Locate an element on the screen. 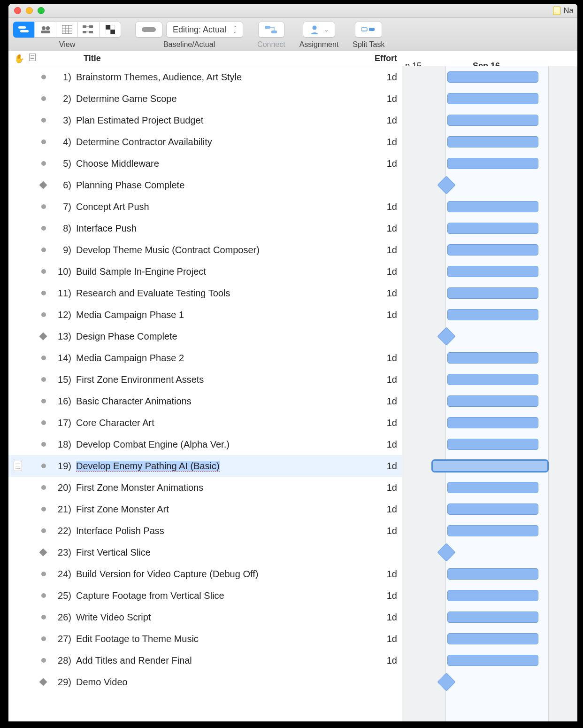  task-title: Determine Contractor Availability is located at coordinates (213, 142).